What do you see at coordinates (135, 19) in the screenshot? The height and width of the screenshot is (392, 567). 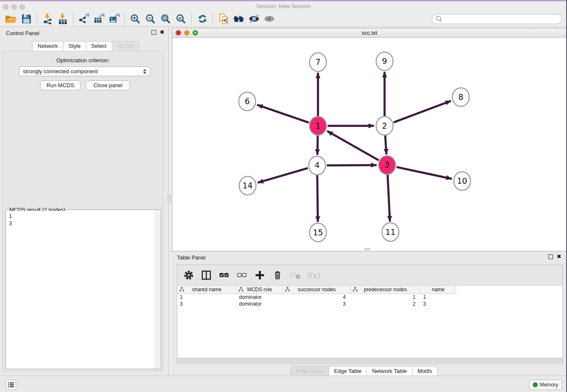 I see `zoom-in-icon` at bounding box center [135, 19].